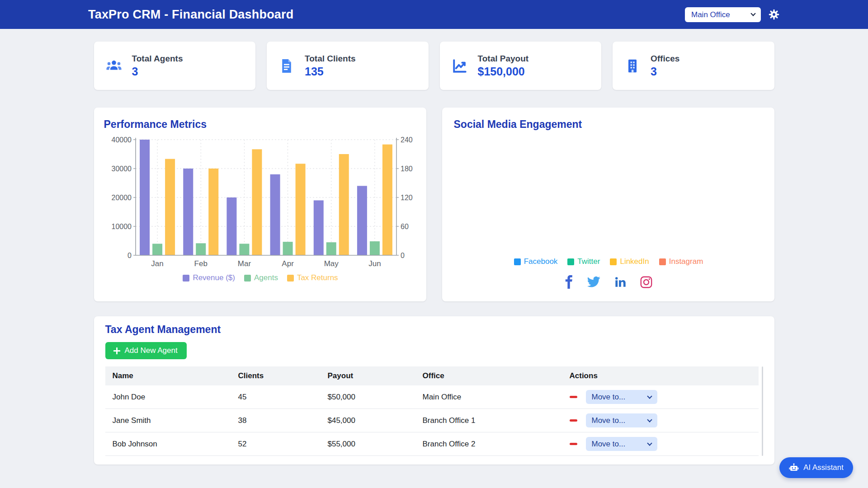  What do you see at coordinates (646, 282) in the screenshot?
I see `instagram-icon` at bounding box center [646, 282].